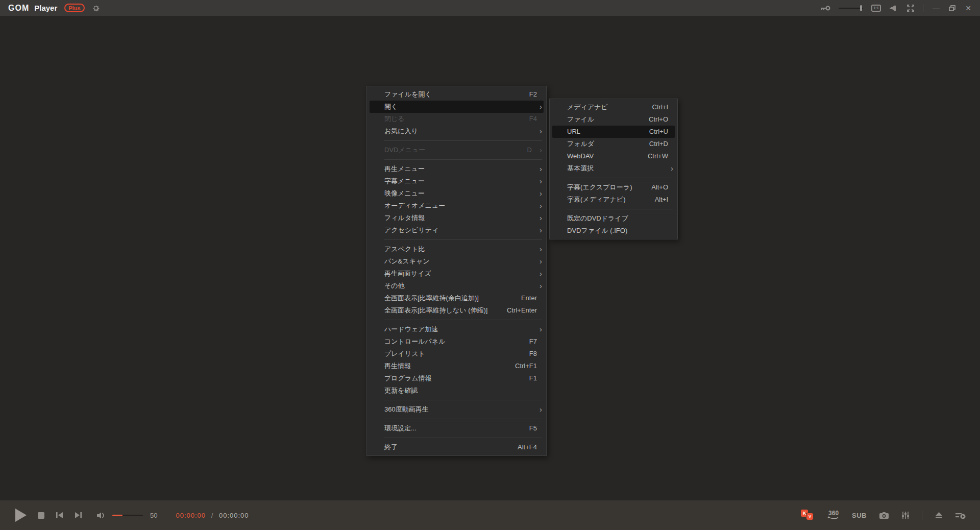 Image resolution: width=980 pixels, height=530 pixels. What do you see at coordinates (825, 8) in the screenshot?
I see `unlock-key-icon` at bounding box center [825, 8].